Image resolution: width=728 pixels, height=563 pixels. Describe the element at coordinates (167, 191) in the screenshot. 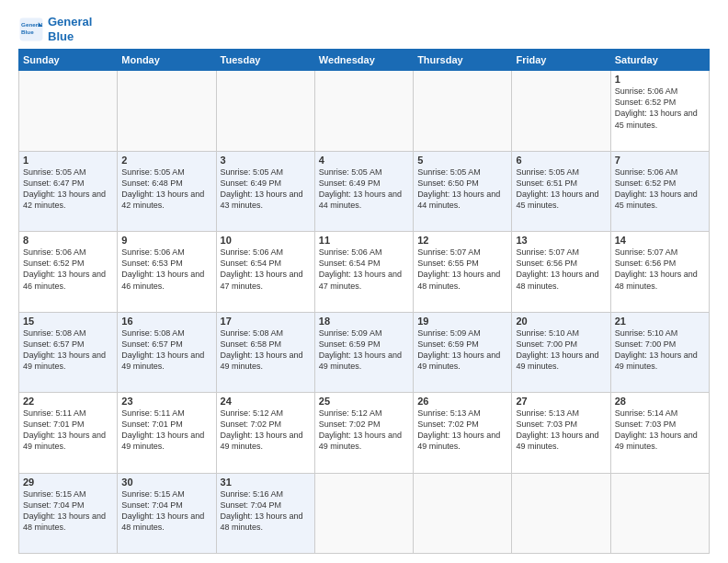

I see `calendar-cell: 2Sunrise: 5:05 AMSunset: 6:48 PMDaylight…` at that location.